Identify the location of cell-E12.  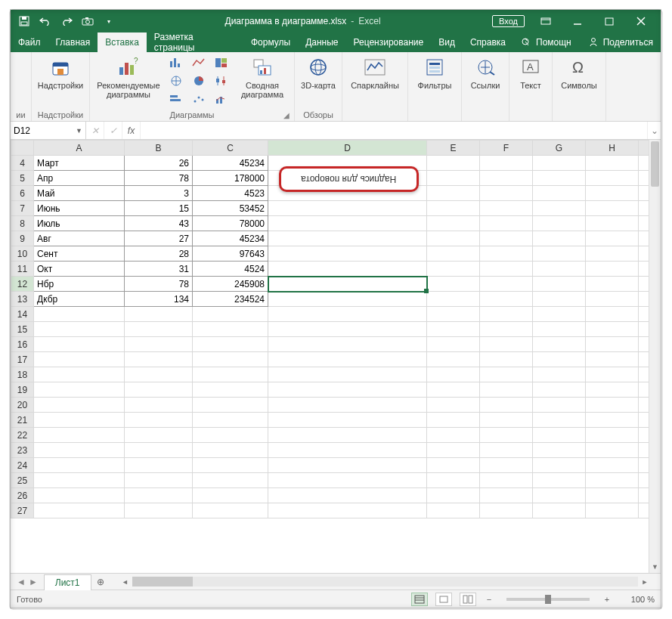
(454, 284).